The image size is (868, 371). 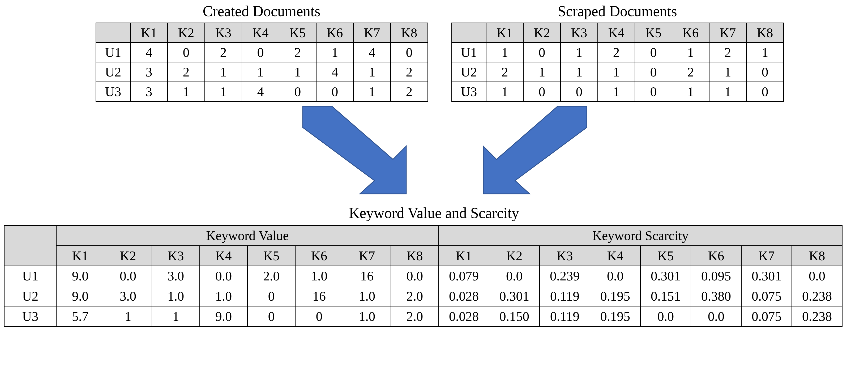 I want to click on group-header-value: Keyword Value, so click(x=247, y=236).